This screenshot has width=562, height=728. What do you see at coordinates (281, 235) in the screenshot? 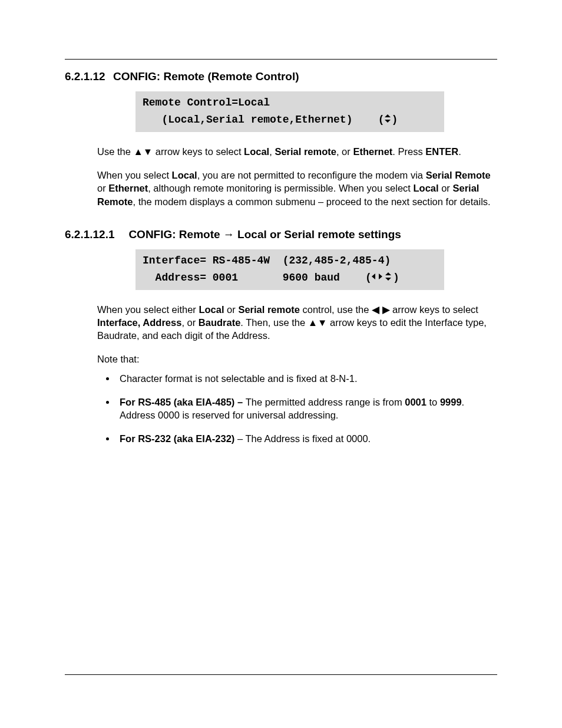
I see `section-heading-local-serial: 6.2.1.12.1 CONFIG: Remote → Local or Ser…` at bounding box center [281, 235].